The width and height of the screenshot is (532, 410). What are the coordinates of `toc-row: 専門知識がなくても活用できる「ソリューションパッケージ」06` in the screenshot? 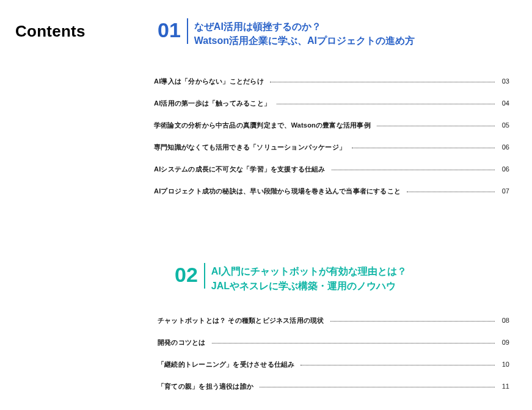 It's located at (332, 148).